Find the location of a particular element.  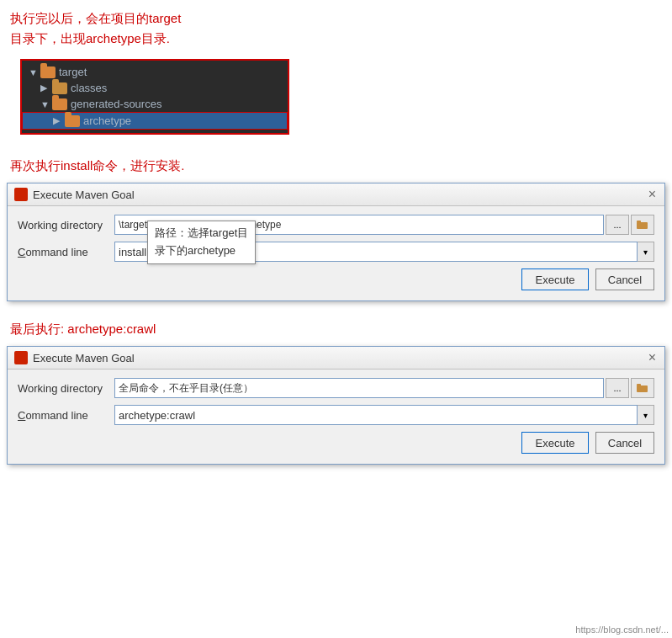

annotation-install: 再次执行install命令，进行安装. is located at coordinates (336, 165).